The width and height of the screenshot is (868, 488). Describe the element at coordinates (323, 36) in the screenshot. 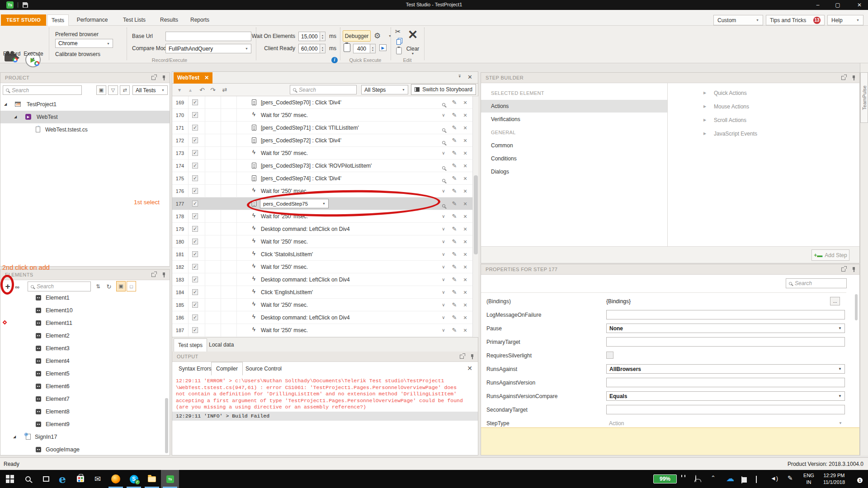

I see `wait-stepper: ▲▼` at that location.